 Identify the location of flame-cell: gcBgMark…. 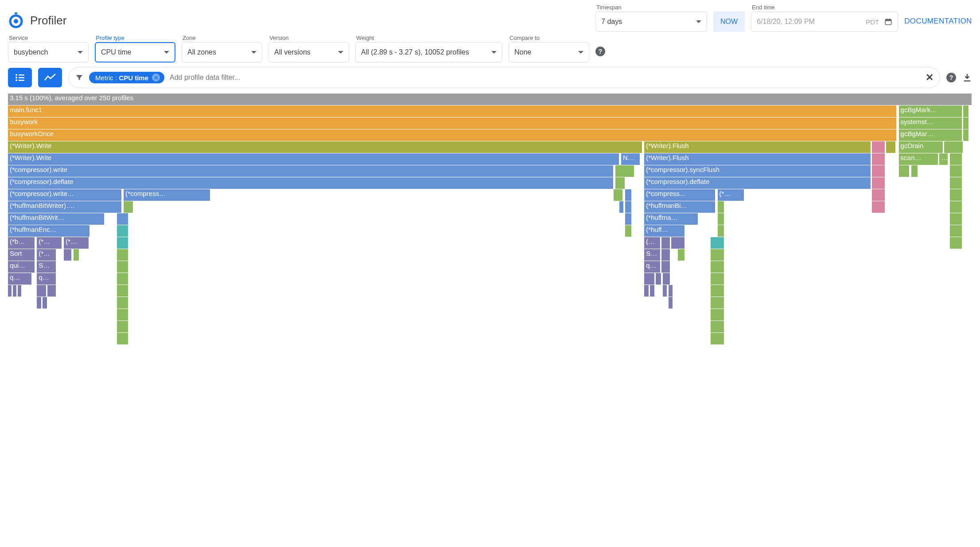
(931, 111).